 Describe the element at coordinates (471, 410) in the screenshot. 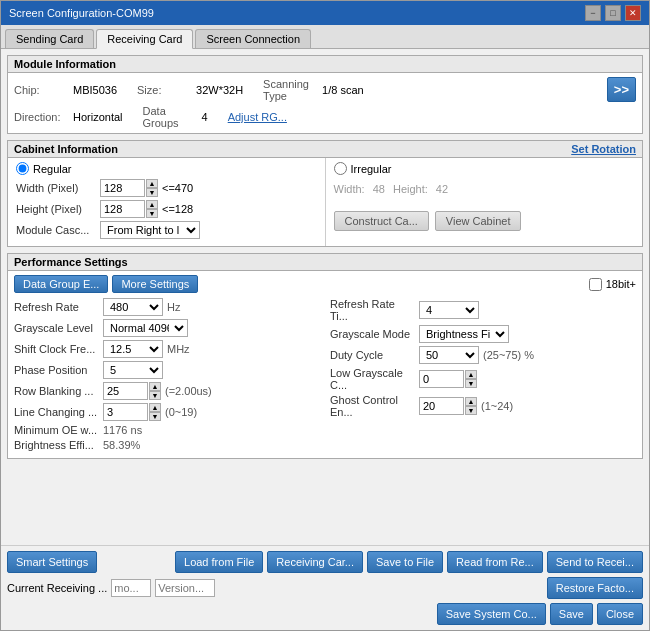

I see `ghost-control-down: ▼` at that location.